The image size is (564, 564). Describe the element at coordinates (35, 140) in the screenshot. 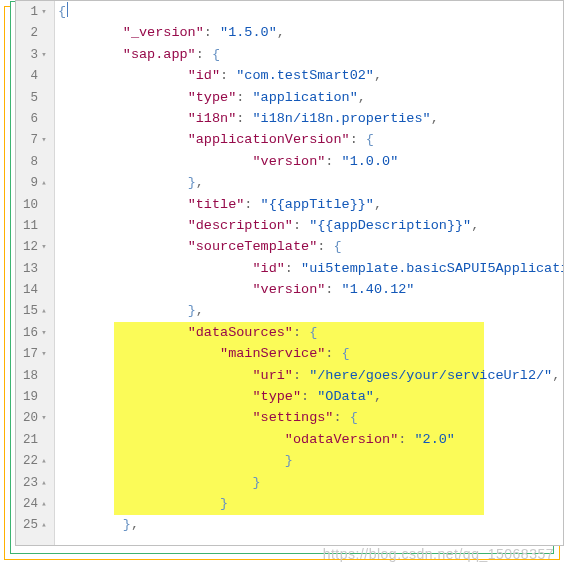

I see `gutter-line: 7▾` at that location.